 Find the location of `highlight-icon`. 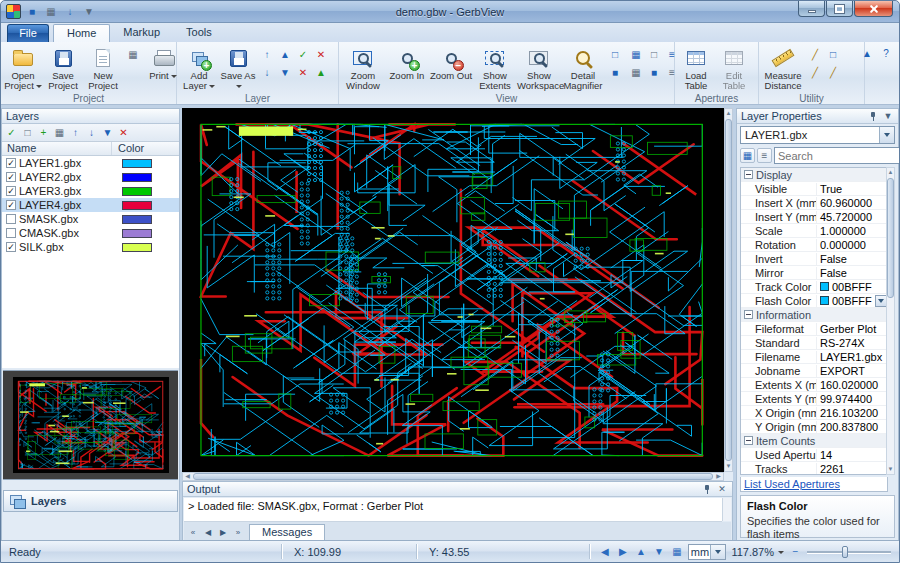

highlight-icon is located at coordinates (654, 73).